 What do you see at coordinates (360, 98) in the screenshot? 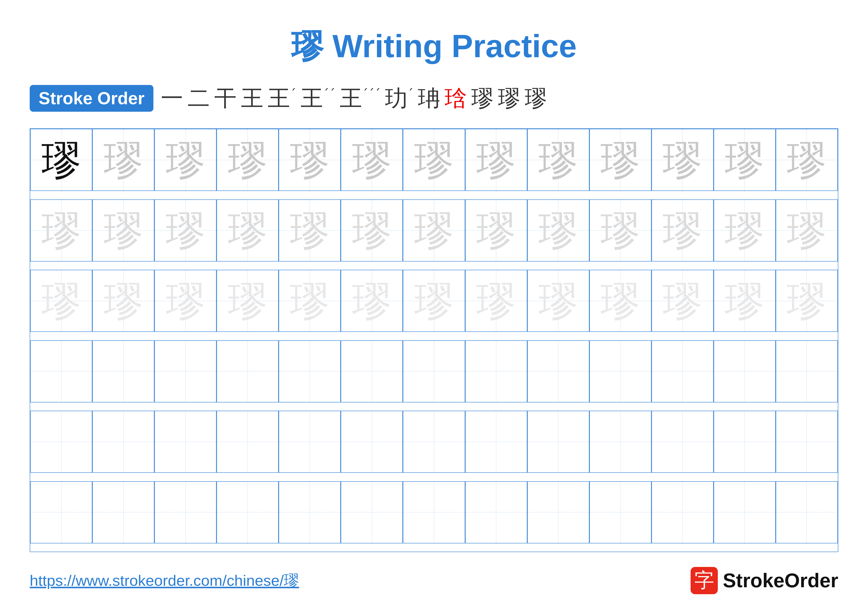
I see `stroke-7: 王ˊˊˊ` at bounding box center [360, 98].